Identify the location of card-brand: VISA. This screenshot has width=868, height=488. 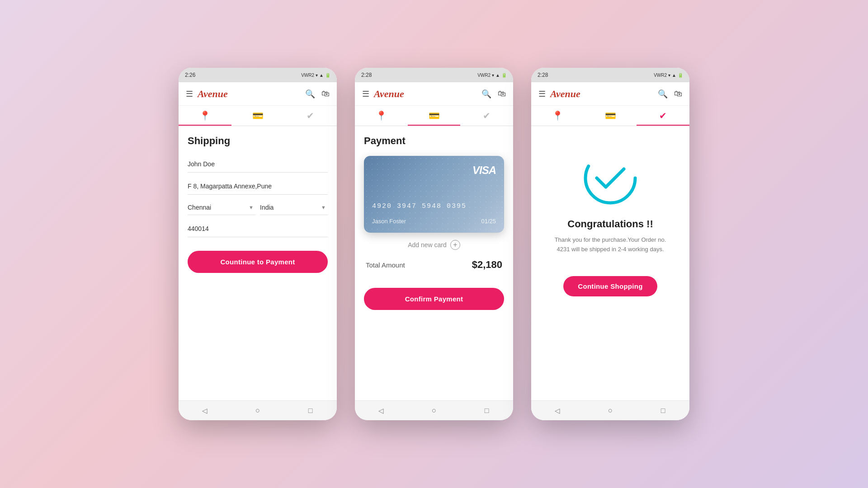
(484, 170).